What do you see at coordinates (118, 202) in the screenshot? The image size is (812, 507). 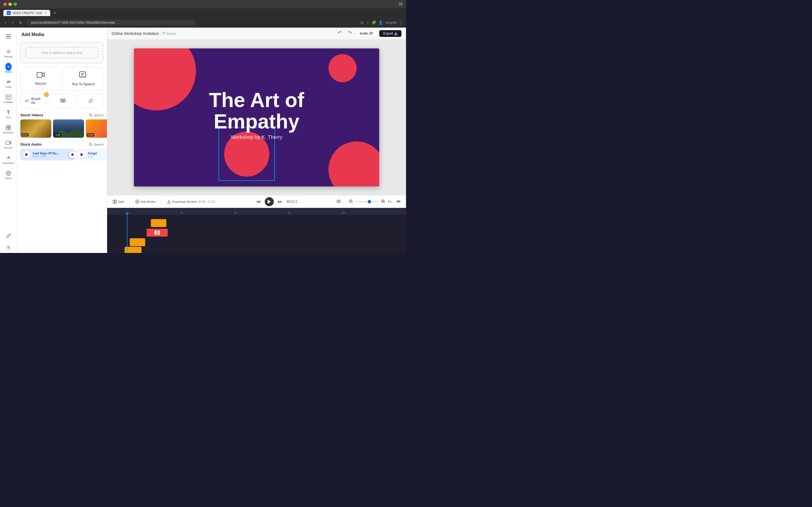 I see `split-button: Split` at bounding box center [118, 202].